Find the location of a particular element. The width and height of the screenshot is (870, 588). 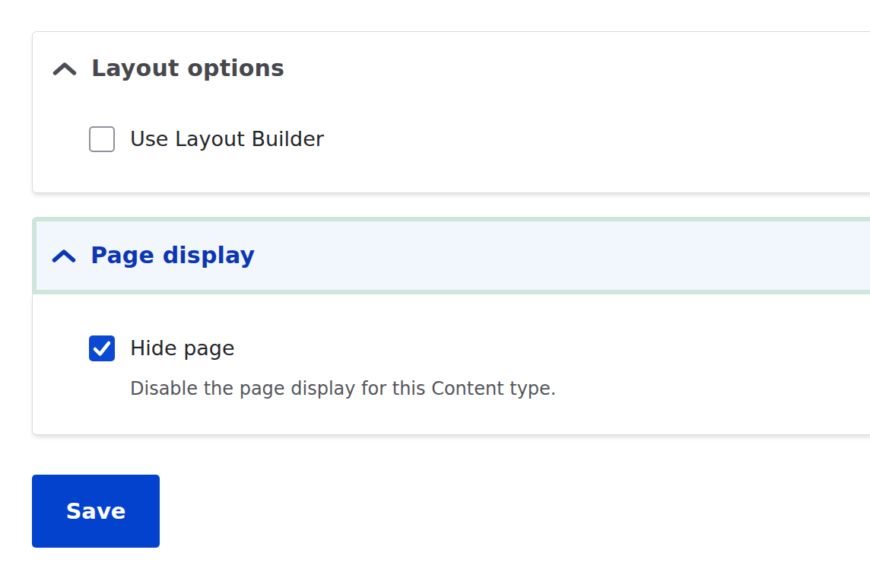

page-display-summary-toggle: Page display is located at coordinates (451, 256).